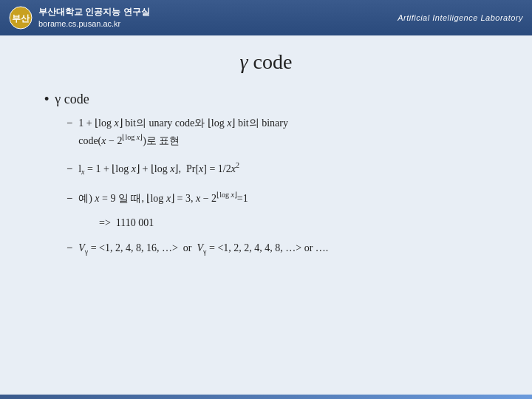  What do you see at coordinates (69, 168) in the screenshot?
I see `dash-2: −` at bounding box center [69, 168].